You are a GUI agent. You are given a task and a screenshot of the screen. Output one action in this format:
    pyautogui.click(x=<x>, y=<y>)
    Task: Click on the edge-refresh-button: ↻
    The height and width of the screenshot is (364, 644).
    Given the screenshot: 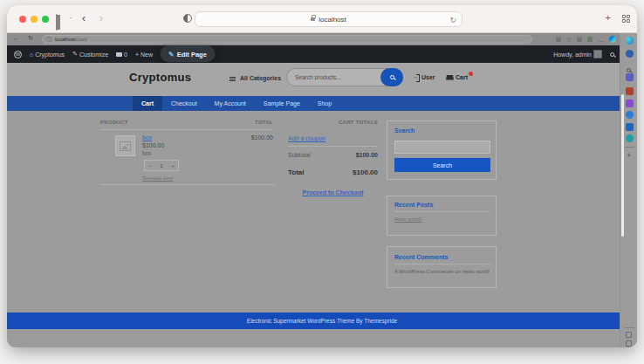 What is the action you would take?
    pyautogui.click(x=31, y=38)
    